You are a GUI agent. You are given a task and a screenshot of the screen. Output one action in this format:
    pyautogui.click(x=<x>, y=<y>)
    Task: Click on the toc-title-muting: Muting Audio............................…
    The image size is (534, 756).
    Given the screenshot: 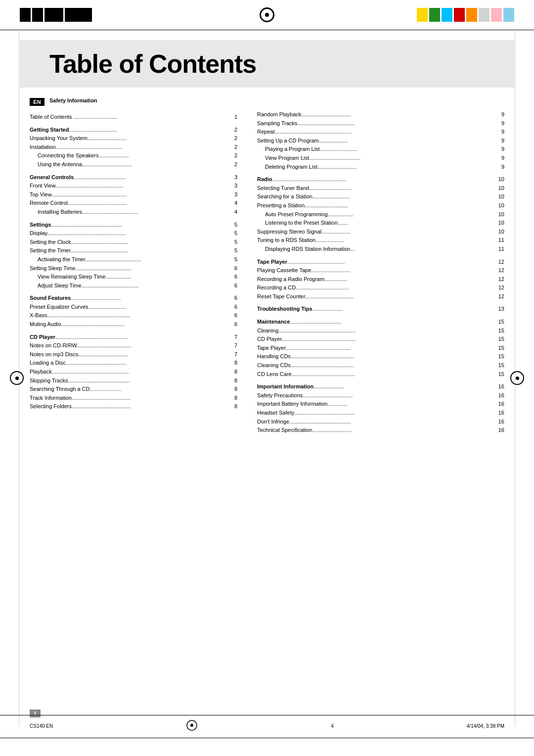 What is the action you would take?
    pyautogui.click(x=77, y=325)
    